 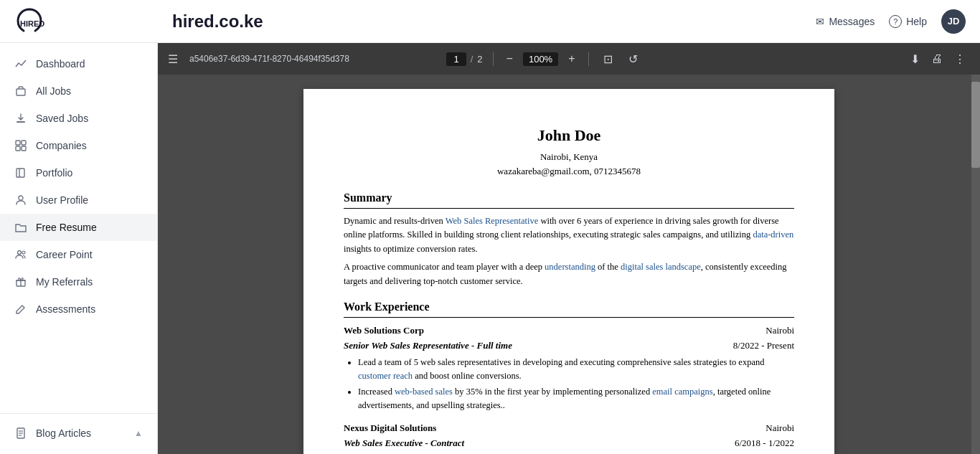 What do you see at coordinates (66, 227) in the screenshot?
I see `sidebar-label-free-resume: Free Resume` at bounding box center [66, 227].